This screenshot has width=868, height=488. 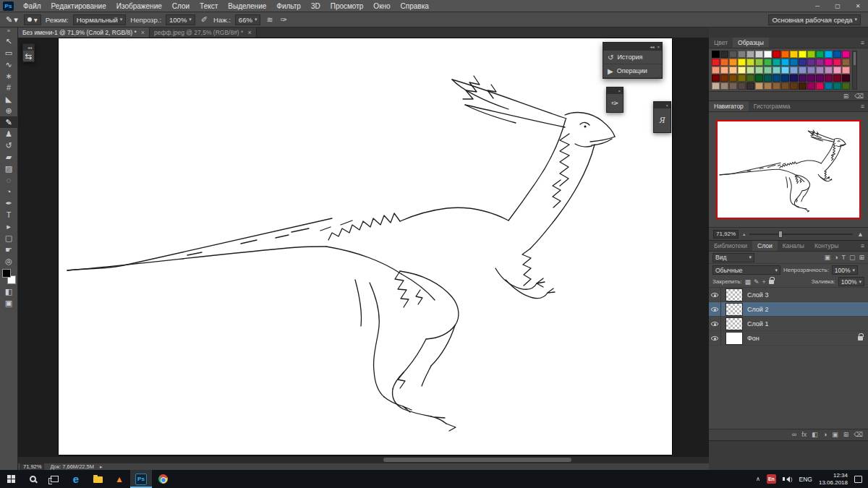 I want to click on lasso-tool: ∿, so click(x=9, y=64).